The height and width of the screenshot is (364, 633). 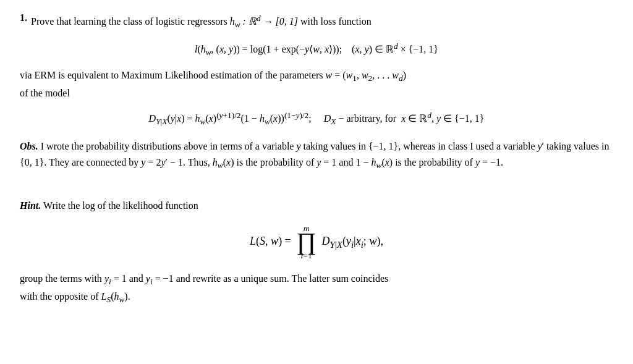 What do you see at coordinates (316, 242) in the screenshot?
I see `likelihood-equation: L(S, w) = m ∏ i=1 DY|X(yi|xi; w),` at bounding box center [316, 242].